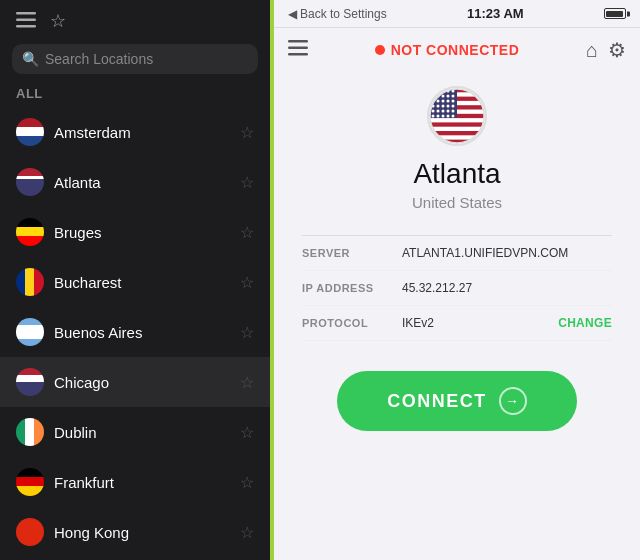 The image size is (640, 560). What do you see at coordinates (135, 532) in the screenshot?
I see `location-item-hongkong: Hong Kong☆` at bounding box center [135, 532].